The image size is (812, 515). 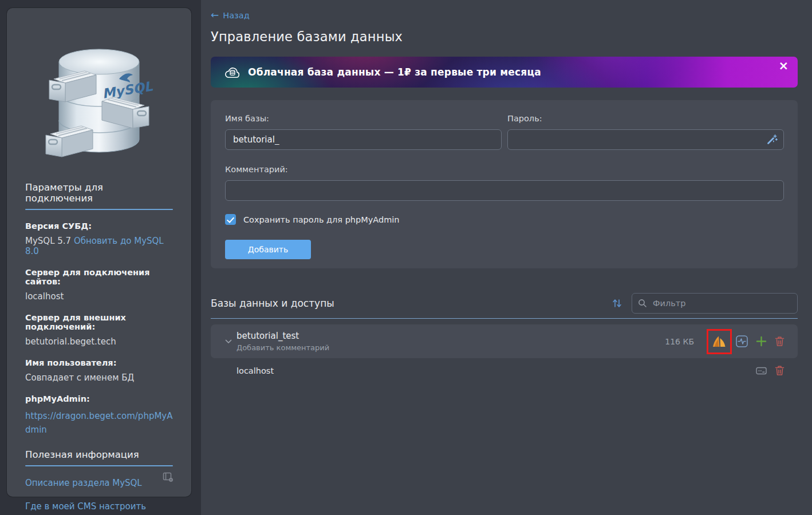 I want to click on comment-input, so click(x=504, y=191).